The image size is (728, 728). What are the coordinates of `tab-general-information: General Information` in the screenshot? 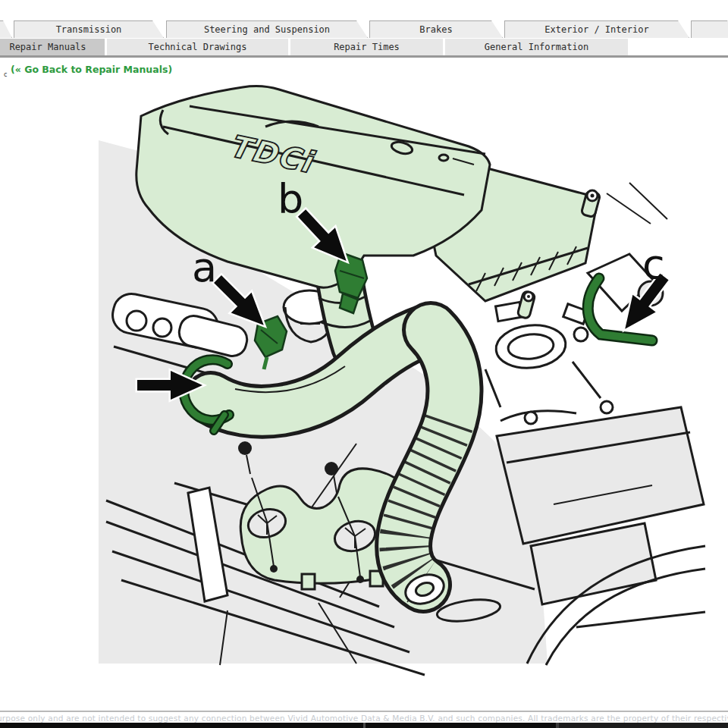 It's located at (537, 47).